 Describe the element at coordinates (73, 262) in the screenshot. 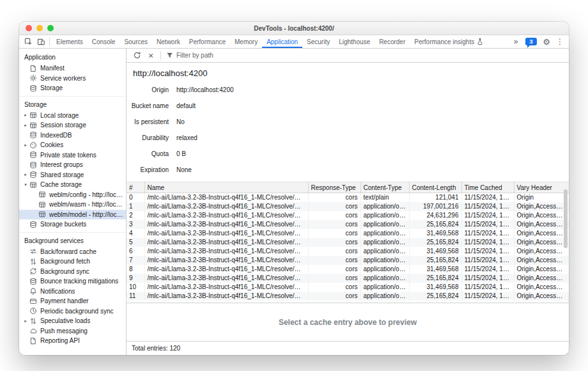

I see `sidebar-item-background-fetch: Background fetch` at that location.